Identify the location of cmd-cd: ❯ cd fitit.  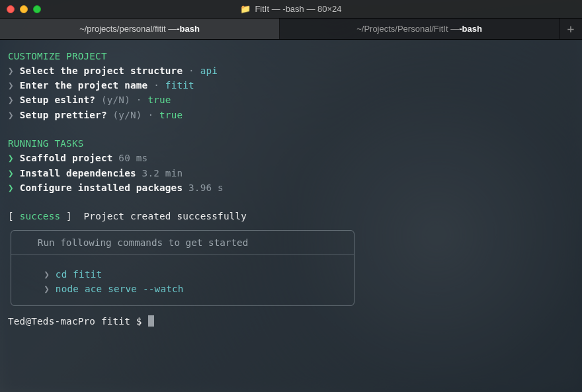
(183, 274).